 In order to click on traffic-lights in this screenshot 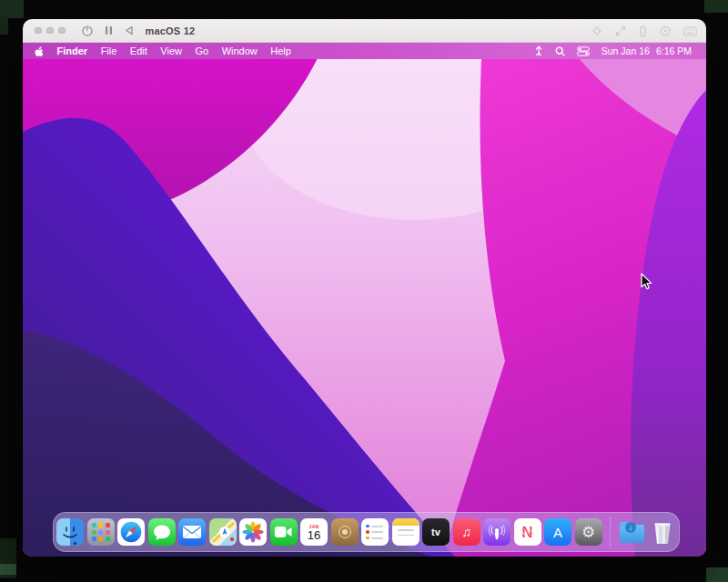, I will do `click(44, 31)`.